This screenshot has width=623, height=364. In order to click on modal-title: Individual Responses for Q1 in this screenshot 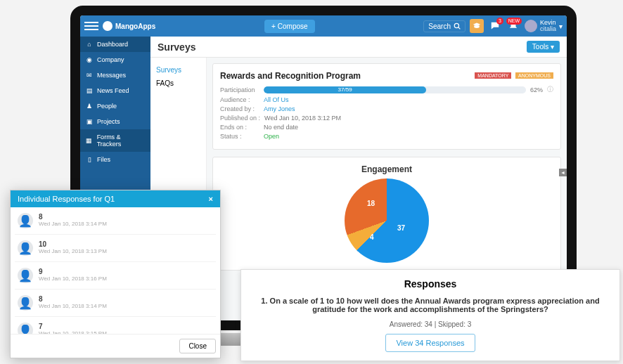, I will do `click(66, 199)`.